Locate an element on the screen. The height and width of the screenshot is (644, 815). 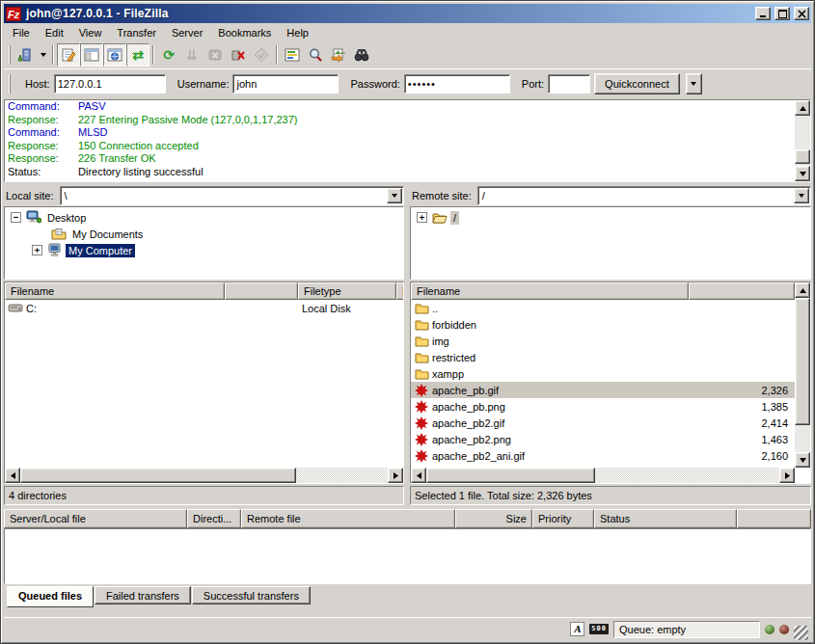
file-type: Local Disk is located at coordinates (347, 309).